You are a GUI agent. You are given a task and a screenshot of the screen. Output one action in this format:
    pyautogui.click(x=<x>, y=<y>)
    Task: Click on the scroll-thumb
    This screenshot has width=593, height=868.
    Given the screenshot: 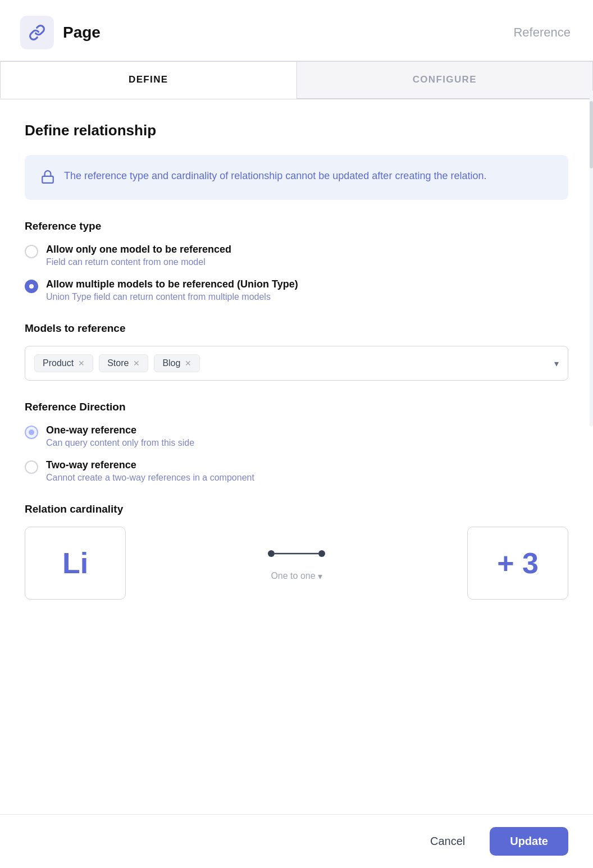 What is the action you would take?
    pyautogui.click(x=591, y=135)
    